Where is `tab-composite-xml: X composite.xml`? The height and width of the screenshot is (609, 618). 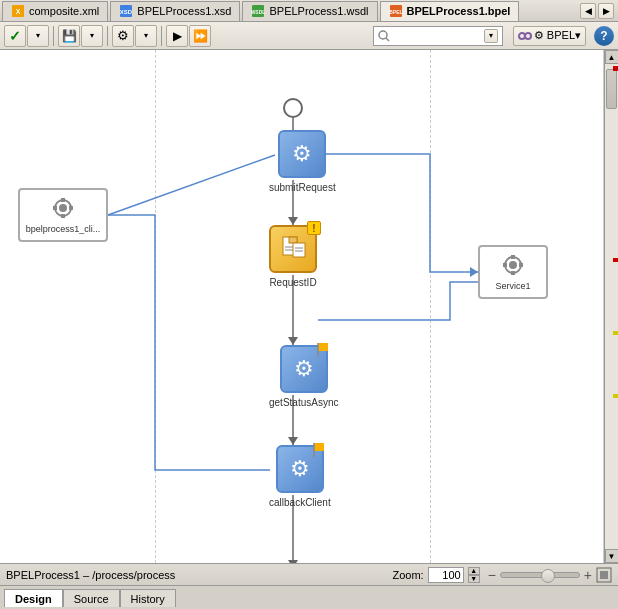
tab-composite-xml: X composite.xml is located at coordinates (55, 11).